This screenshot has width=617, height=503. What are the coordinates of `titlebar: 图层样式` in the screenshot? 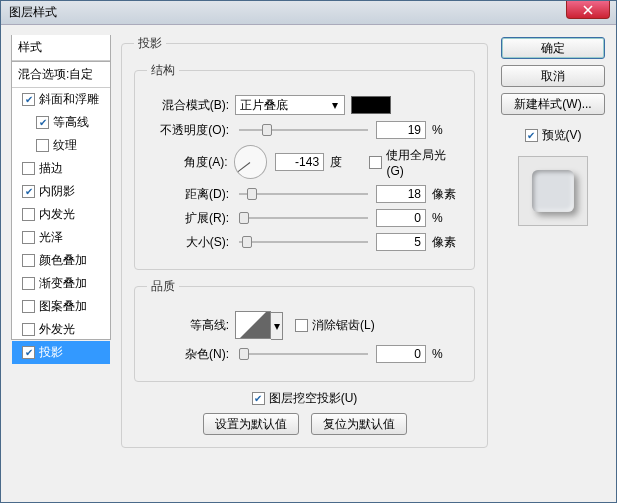 It's located at (308, 13).